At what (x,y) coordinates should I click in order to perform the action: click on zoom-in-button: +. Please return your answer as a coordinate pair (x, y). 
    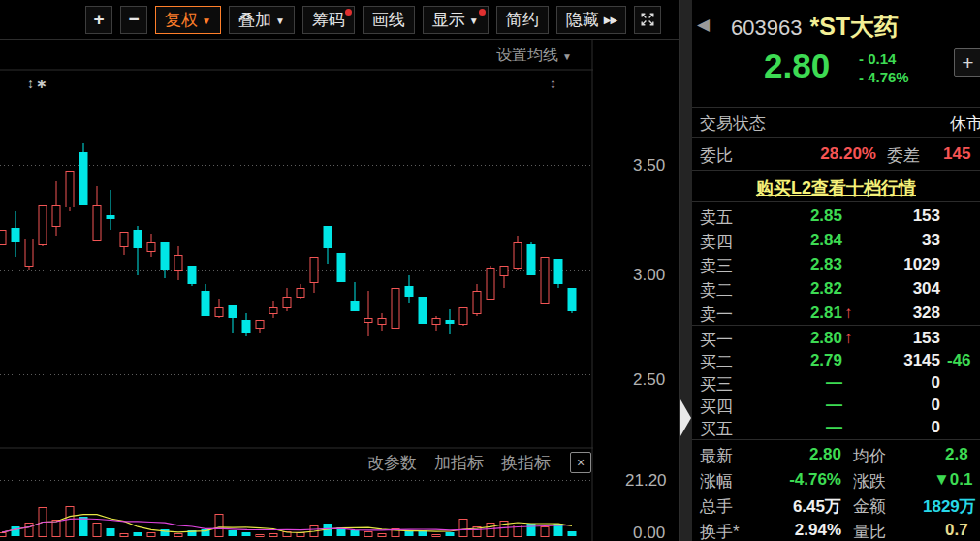
    Looking at the image, I should click on (99, 19).